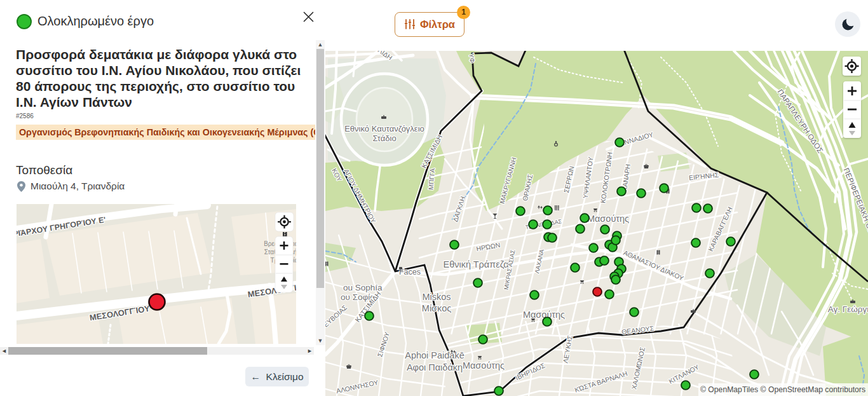  Describe the element at coordinates (601, 381) in the screenshot. I see `svg-text: ΚΏΣΤΑ ΒΑΡΝΑΛΗ` at that location.